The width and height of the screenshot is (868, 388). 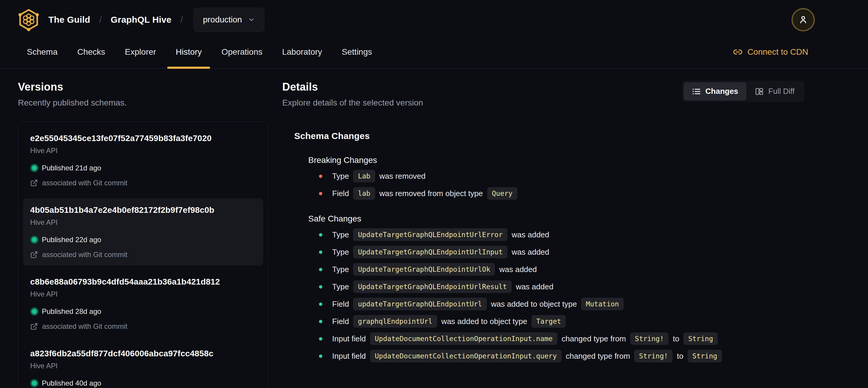 What do you see at coordinates (143, 311) in the screenshot?
I see `version-status: Published 28d ago` at bounding box center [143, 311].